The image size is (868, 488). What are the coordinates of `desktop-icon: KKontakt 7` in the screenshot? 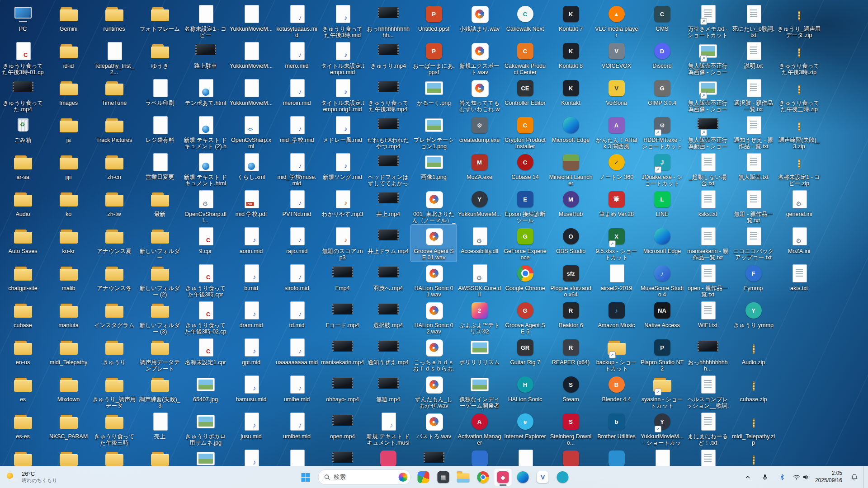 It's located at (571, 21).